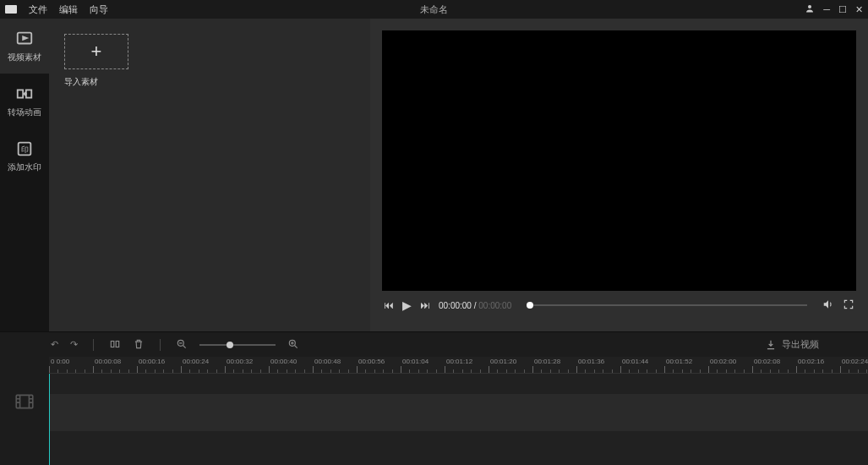 This screenshot has width=868, height=465. Describe the element at coordinates (530, 305) in the screenshot. I see `progress-thumb` at that location.